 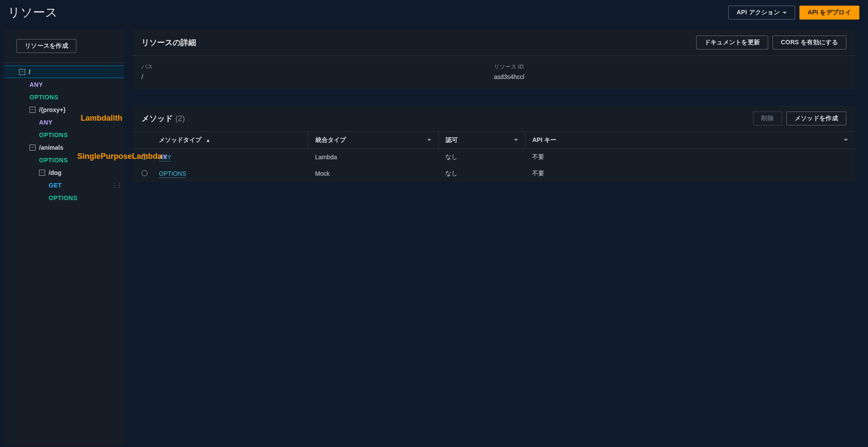 What do you see at coordinates (64, 173) in the screenshot?
I see `tree-node-dog: − /dog` at bounding box center [64, 173].